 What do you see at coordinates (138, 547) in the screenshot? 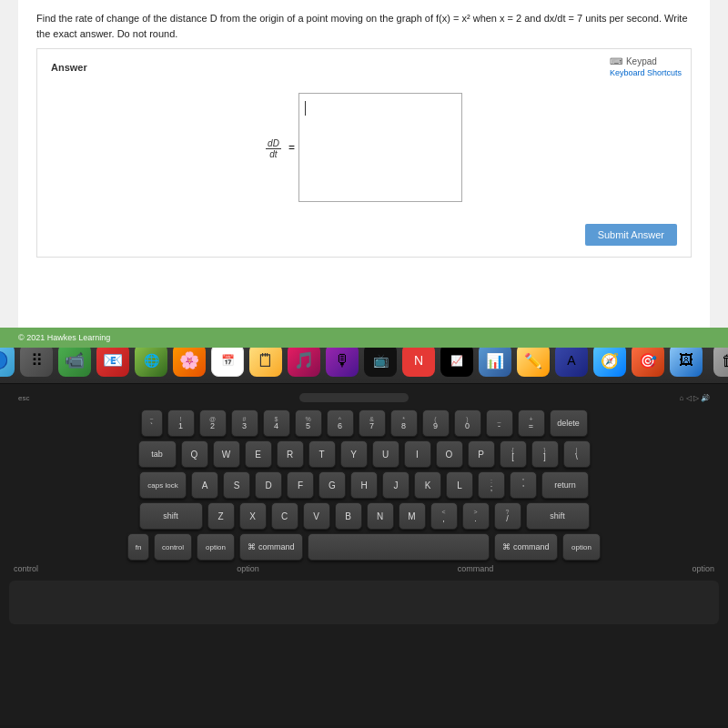
I see `key-fn: fn` at bounding box center [138, 547].